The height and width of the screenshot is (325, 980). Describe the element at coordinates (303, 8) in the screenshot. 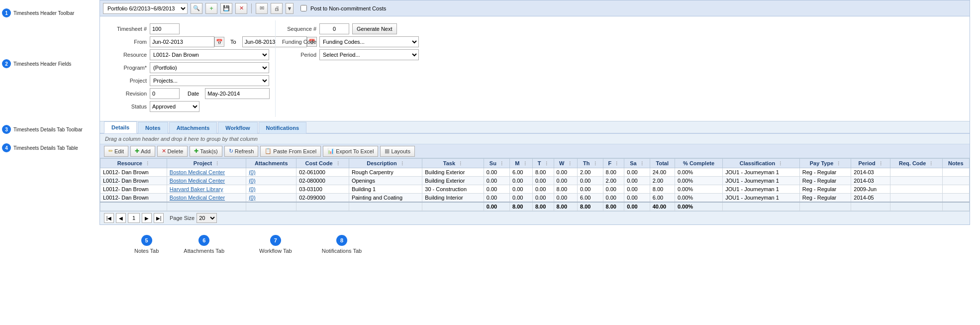

I see `post-checkbox` at that location.